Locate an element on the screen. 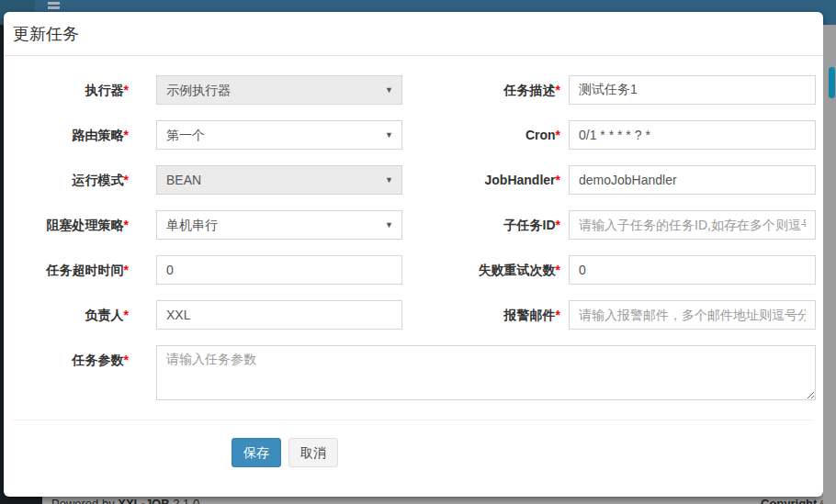 This screenshot has width=836, height=504. save-button: 保存 is located at coordinates (256, 453).